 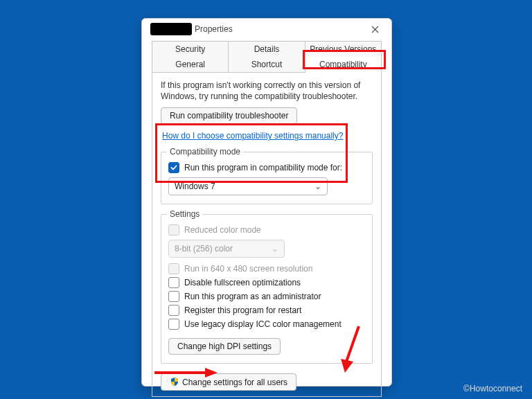 What do you see at coordinates (235, 382) in the screenshot?
I see `change-all-users-label: Change settings for all users` at bounding box center [235, 382].